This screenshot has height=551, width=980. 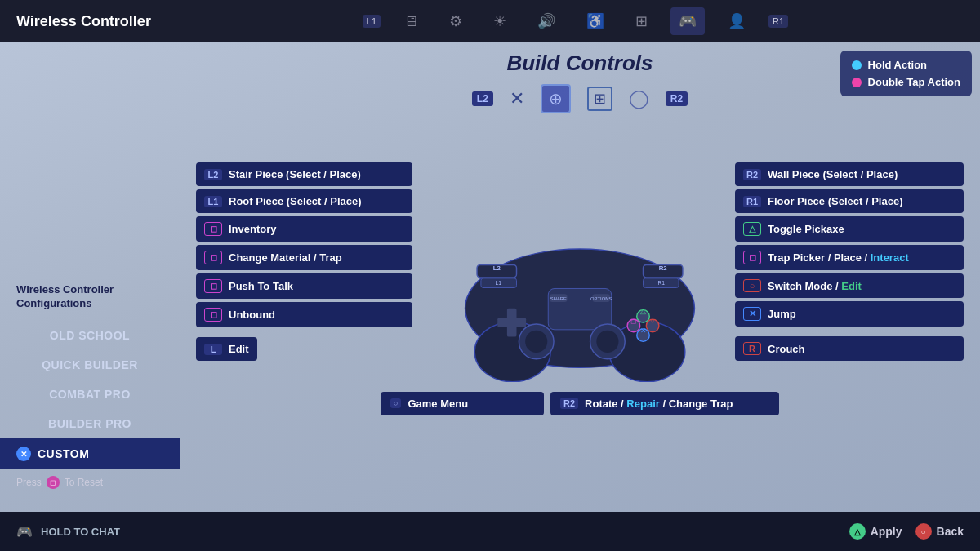 I want to click on network-icon: ⊞, so click(x=642, y=21).